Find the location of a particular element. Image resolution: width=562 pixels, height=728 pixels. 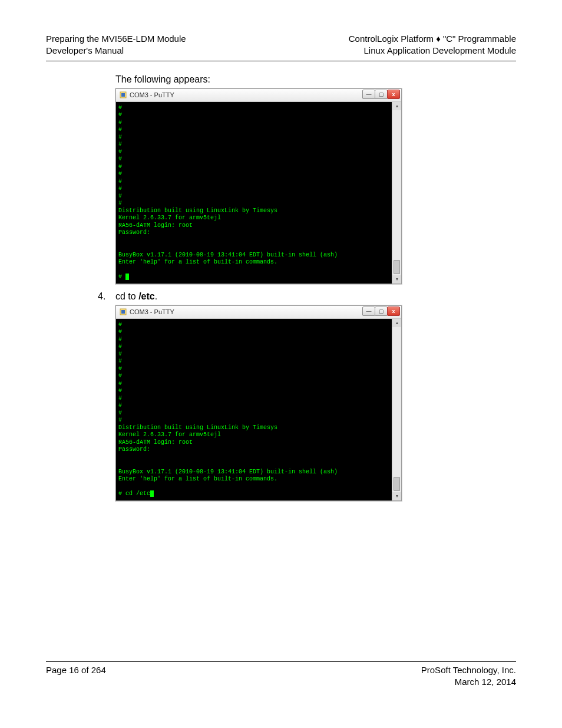

terminal-output-2: # # # # # # # # # # # # # # Distribution… is located at coordinates (254, 410).